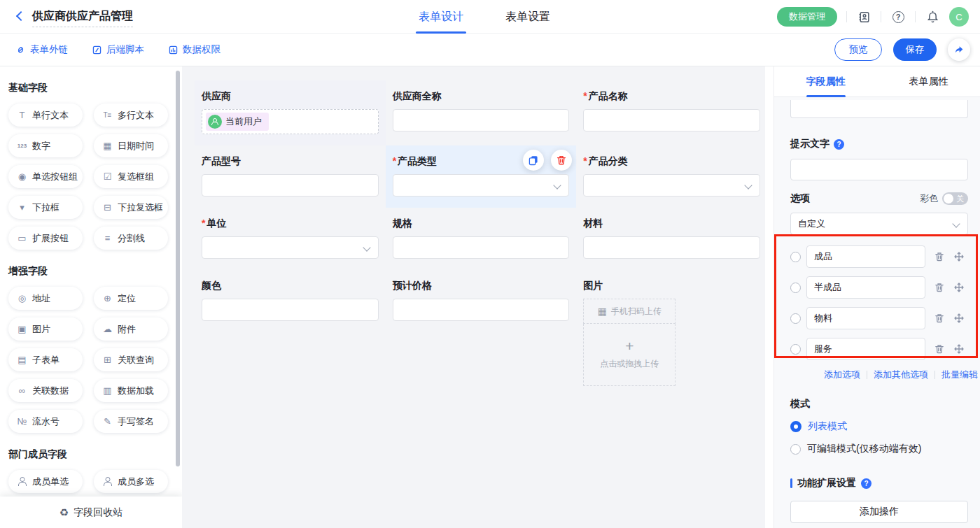 The width and height of the screenshot is (980, 528). What do you see at coordinates (482, 120) in the screenshot?
I see `field-supplier-full-name-input` at bounding box center [482, 120].